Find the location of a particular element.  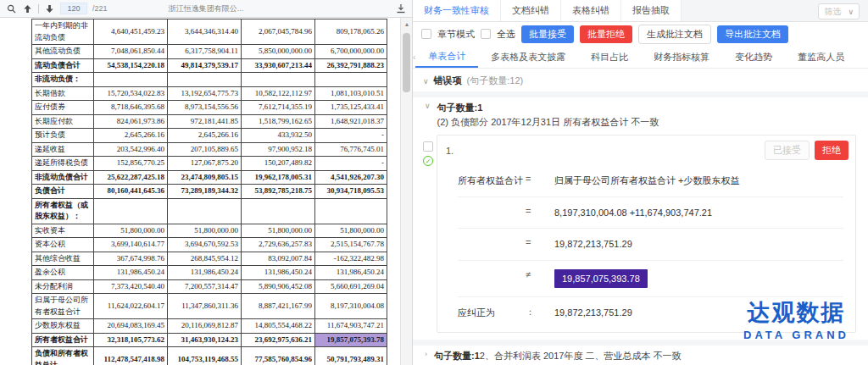

top-tab: 财务一致性审核 is located at coordinates (457, 10).